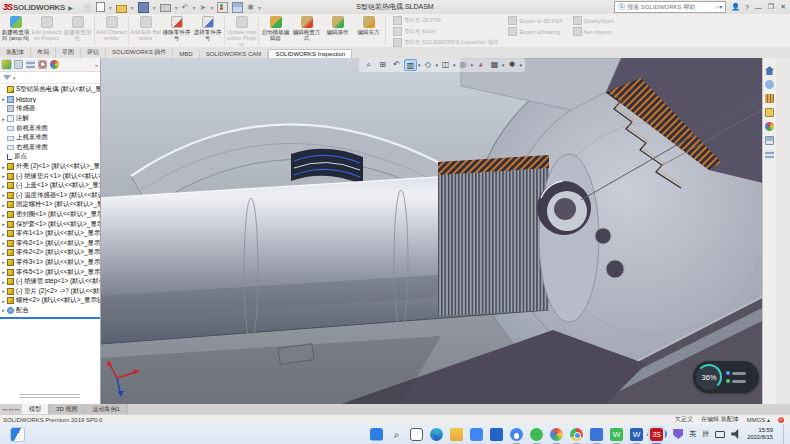  What do you see at coordinates (50, 148) in the screenshot?
I see `tree-item: ▸右视基准面` at bounding box center [50, 148].